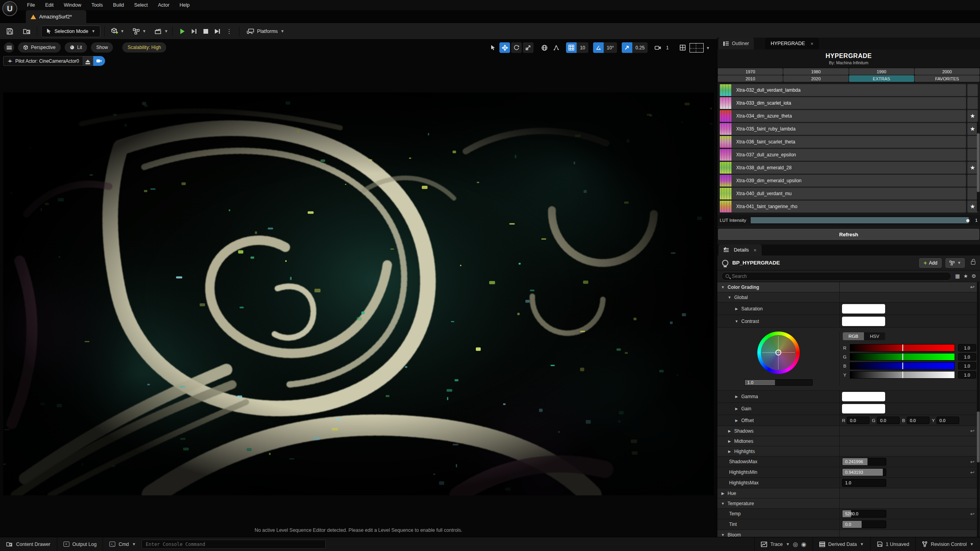 The height and width of the screenshot is (551, 980). Describe the element at coordinates (194, 31) in the screenshot. I see `frame-skip-button` at that location.